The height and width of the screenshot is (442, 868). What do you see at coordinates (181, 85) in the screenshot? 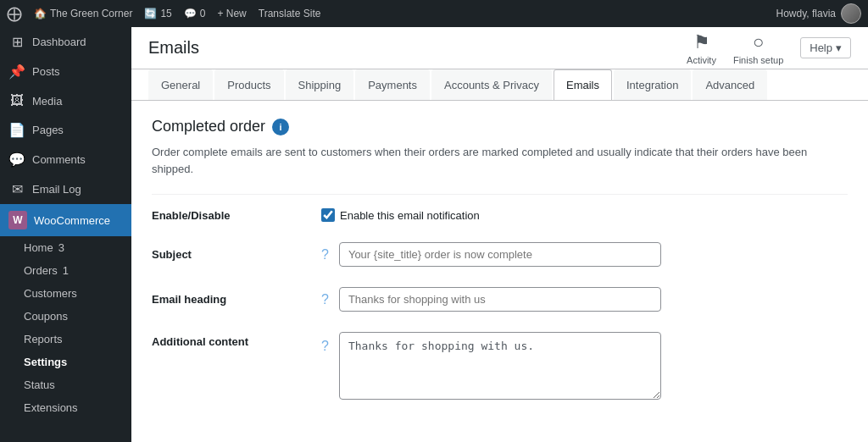
I see `tab-general: General` at bounding box center [181, 85].